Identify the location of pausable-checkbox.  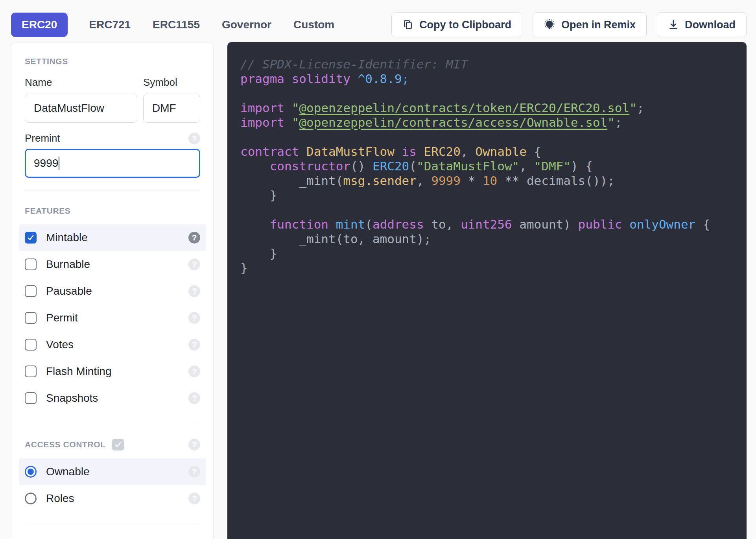
(31, 291).